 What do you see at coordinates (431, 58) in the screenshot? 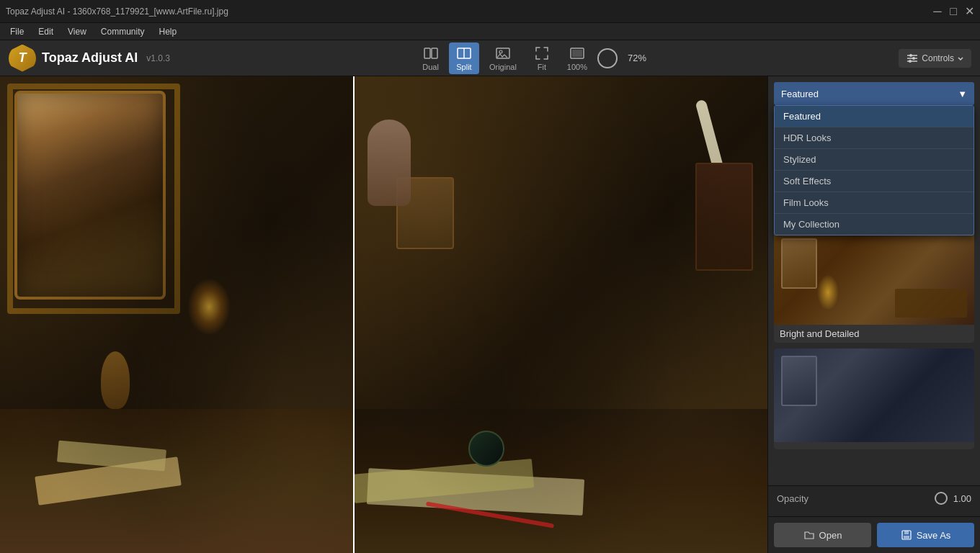
I see `view-dual-button: Dual` at bounding box center [431, 58].